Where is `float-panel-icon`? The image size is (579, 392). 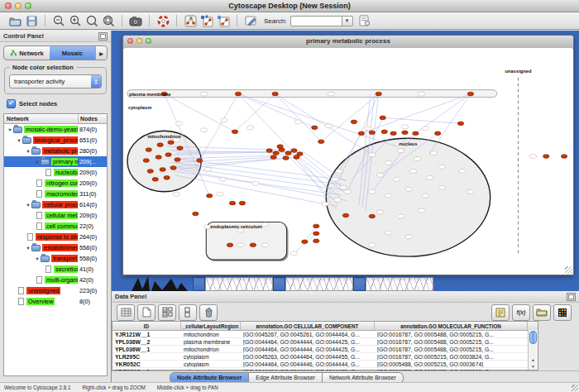
float-panel-icon is located at coordinates (571, 297).